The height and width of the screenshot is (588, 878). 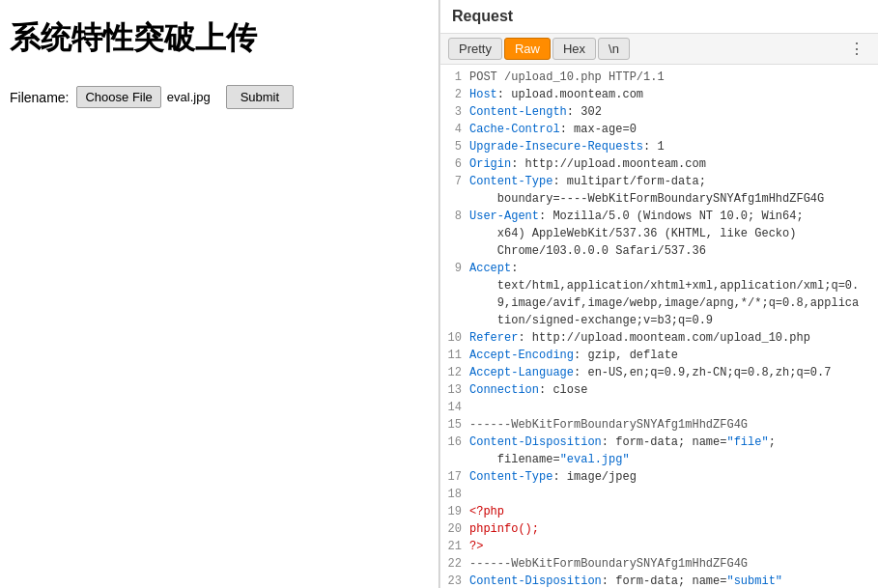 I want to click on line-number: 22, so click(x=455, y=564).